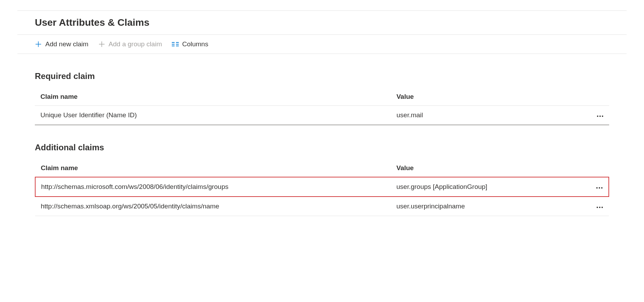 This screenshot has width=644, height=302. Describe the element at coordinates (322, 206) in the screenshot. I see `table-row: http://schemas.xmlsoap.org/ws/2005/05/id…` at that location.